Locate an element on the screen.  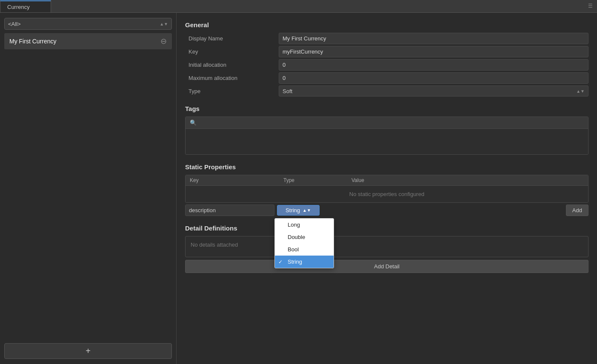
sp-key-input is located at coordinates (230, 210).